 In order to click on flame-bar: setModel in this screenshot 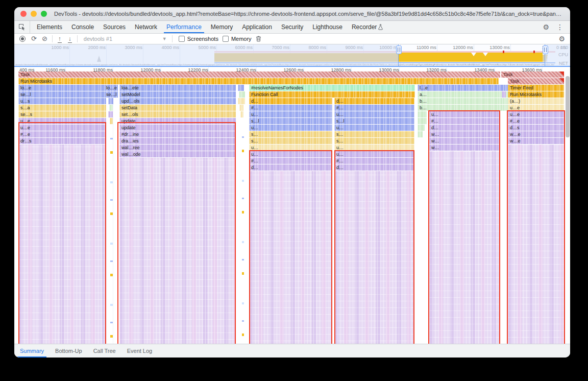, I will do `click(178, 94)`.